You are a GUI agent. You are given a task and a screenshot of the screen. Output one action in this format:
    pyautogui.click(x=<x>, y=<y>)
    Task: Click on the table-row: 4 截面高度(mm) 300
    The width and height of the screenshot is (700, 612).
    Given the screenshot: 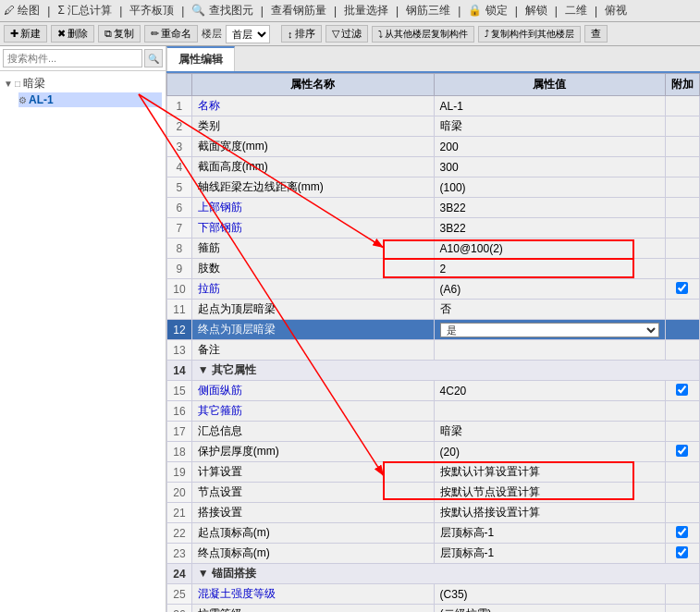 What is the action you would take?
    pyautogui.click(x=434, y=167)
    